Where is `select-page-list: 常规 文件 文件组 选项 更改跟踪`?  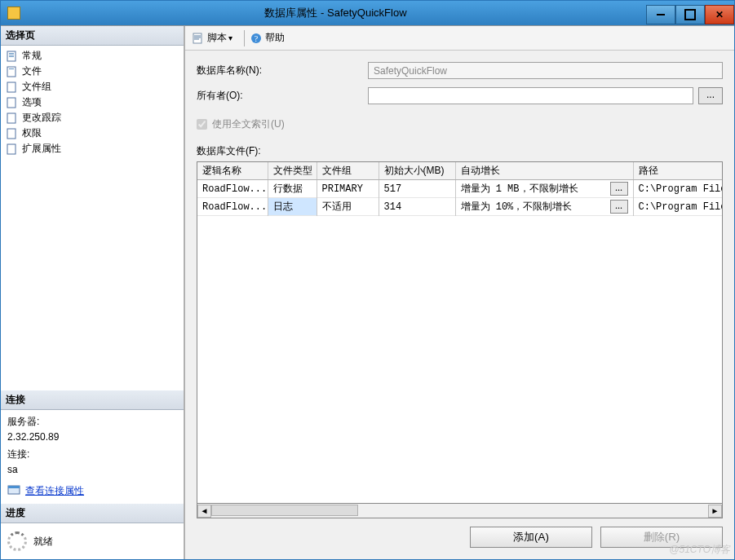
select-page-list: 常规 文件 文件组 选项 更改跟踪 is located at coordinates (92, 103).